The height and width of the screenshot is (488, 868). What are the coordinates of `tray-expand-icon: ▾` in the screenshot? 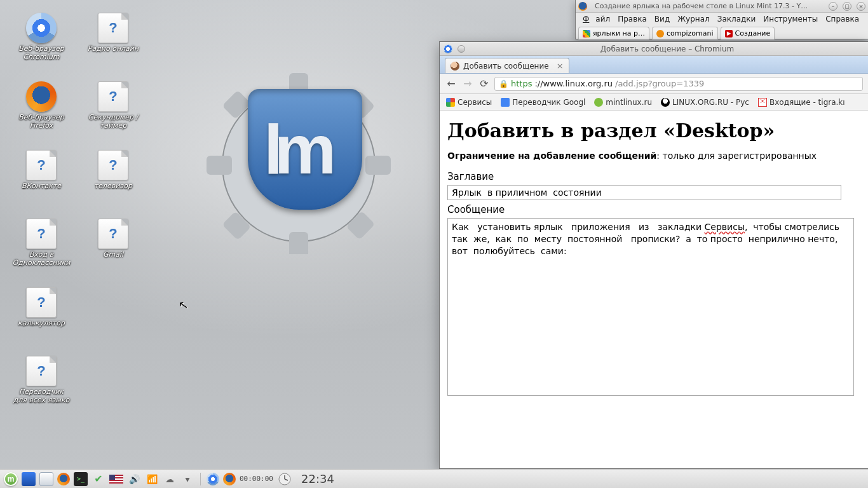 It's located at (187, 479).